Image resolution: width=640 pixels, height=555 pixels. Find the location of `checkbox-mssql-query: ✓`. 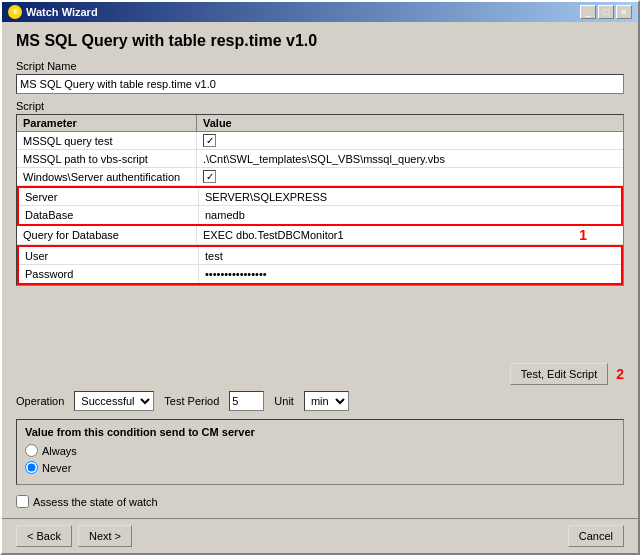

checkbox-mssql-query: ✓ is located at coordinates (210, 140).